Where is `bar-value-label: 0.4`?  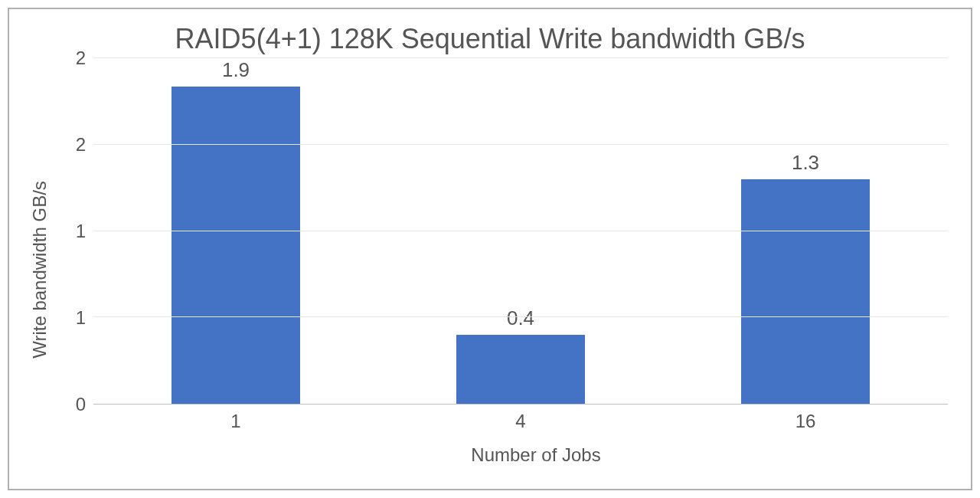
bar-value-label: 0.4 is located at coordinates (521, 319).